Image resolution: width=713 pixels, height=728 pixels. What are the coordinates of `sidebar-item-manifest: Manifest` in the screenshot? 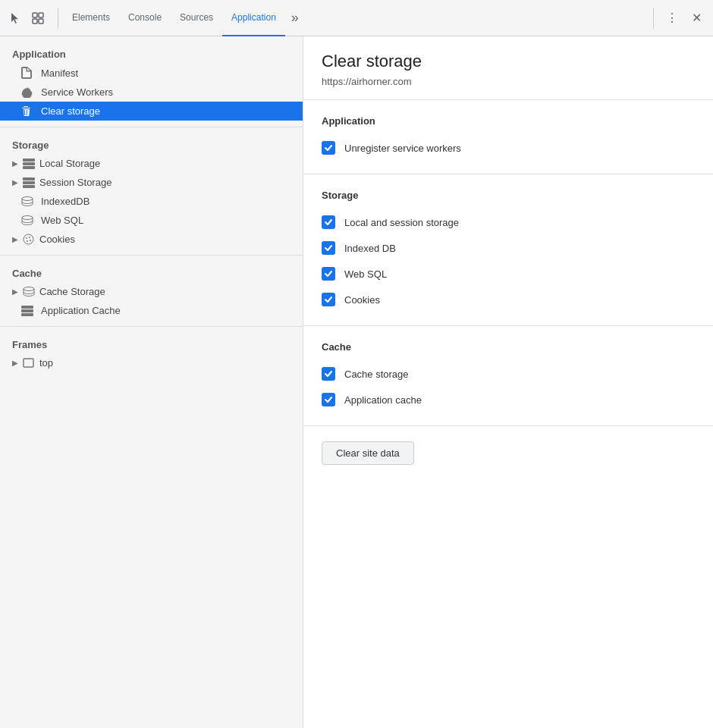 It's located at (152, 73).